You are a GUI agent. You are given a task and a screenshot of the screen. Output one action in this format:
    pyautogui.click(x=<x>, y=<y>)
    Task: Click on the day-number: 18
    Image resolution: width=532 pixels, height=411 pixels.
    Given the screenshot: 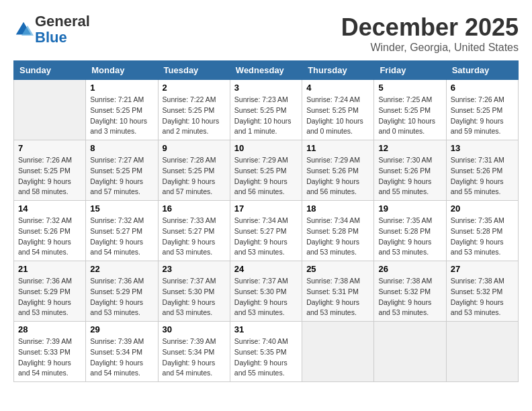 What is the action you would take?
    pyautogui.click(x=338, y=208)
    